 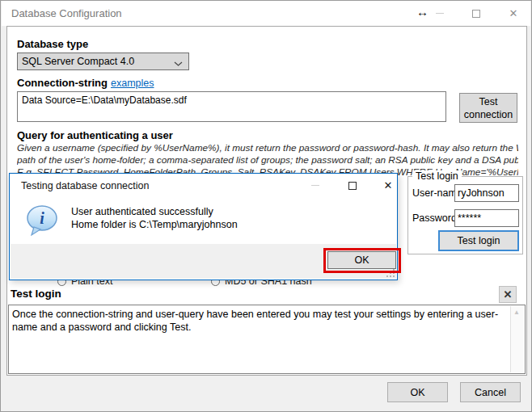 I want to click on maximize-button, so click(x=476, y=13).